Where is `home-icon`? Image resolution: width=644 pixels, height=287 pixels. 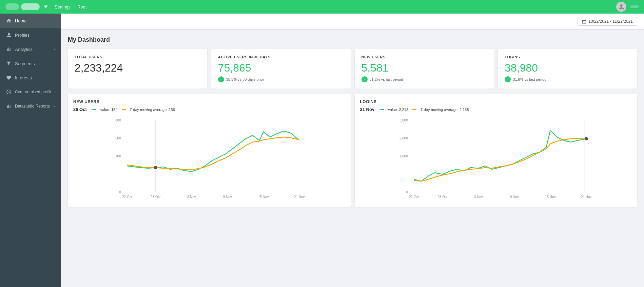 home-icon is located at coordinates (9, 21).